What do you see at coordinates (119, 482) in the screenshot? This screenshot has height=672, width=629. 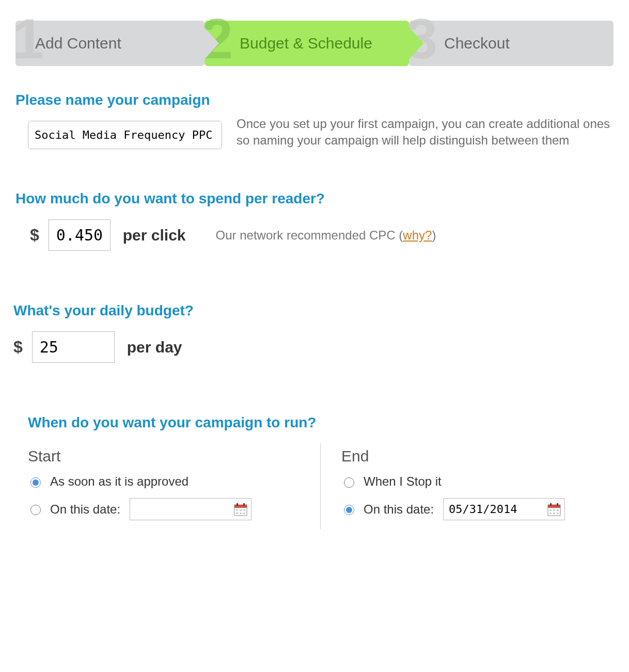 I see `start-option-approved-label: As soon as it is approved` at bounding box center [119, 482].